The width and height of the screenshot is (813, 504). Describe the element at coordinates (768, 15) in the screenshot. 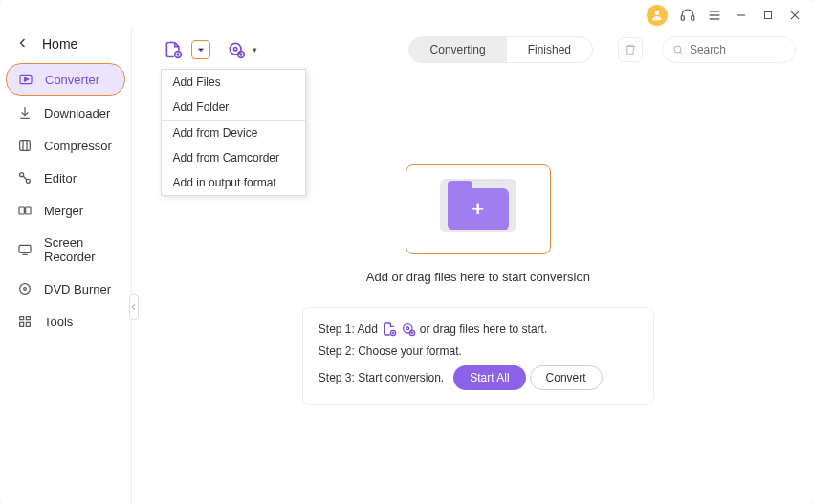

I see `window-maximize` at that location.